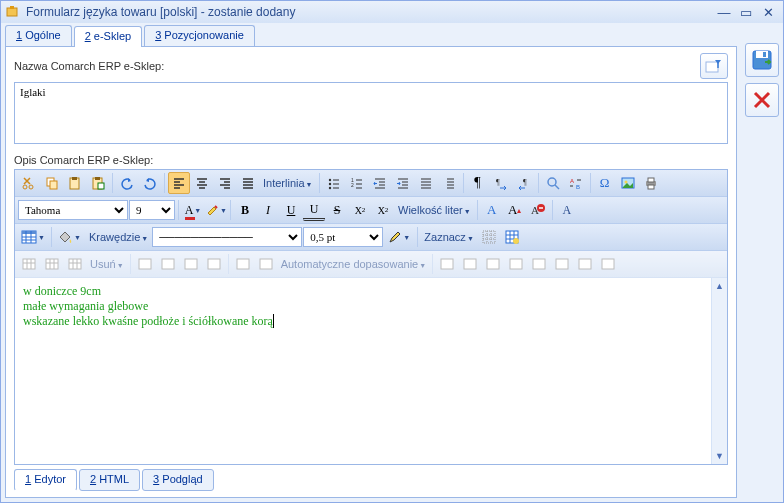 This screenshot has width=784, height=503. What do you see at coordinates (360, 210) in the screenshot?
I see `subscript-icon: X2` at bounding box center [360, 210].